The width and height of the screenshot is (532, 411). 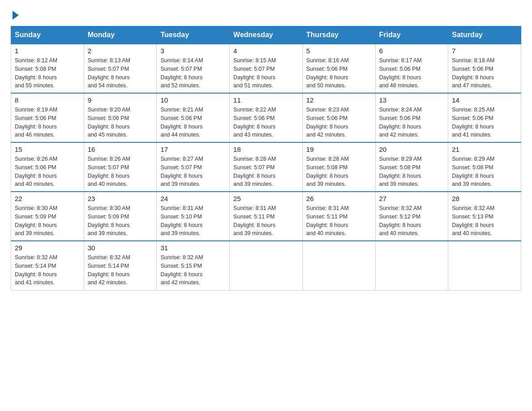 What do you see at coordinates (193, 199) in the screenshot?
I see `day-number: 24` at bounding box center [193, 199].